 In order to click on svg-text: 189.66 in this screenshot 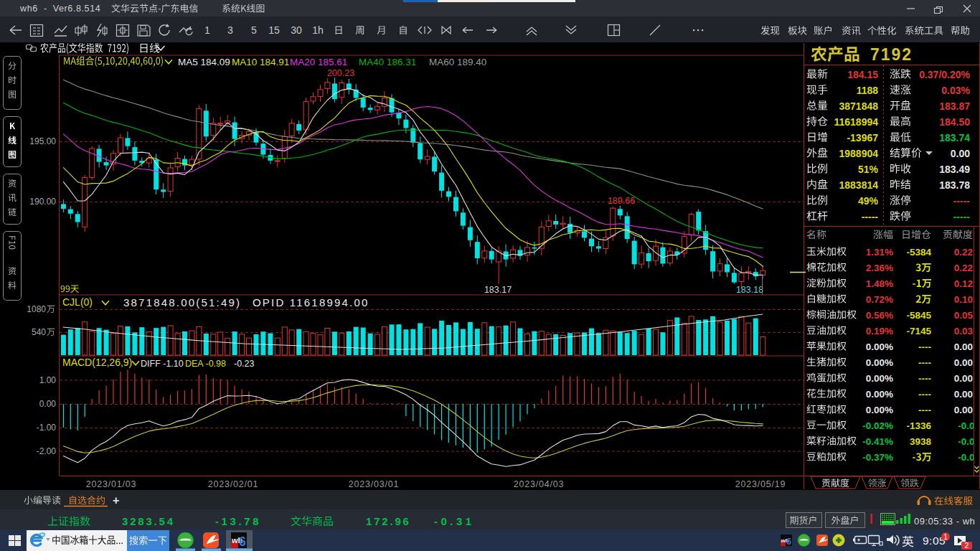, I will do `click(621, 201)`.